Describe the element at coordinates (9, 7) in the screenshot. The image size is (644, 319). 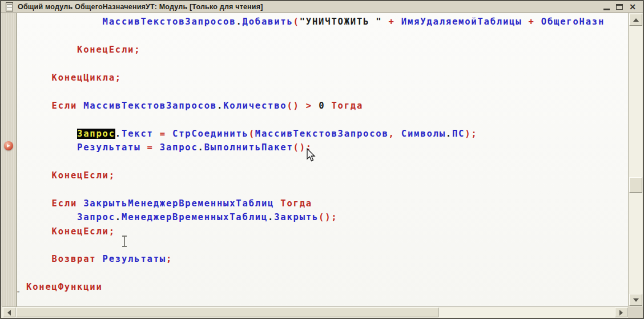
I see `module-document-icon` at that location.